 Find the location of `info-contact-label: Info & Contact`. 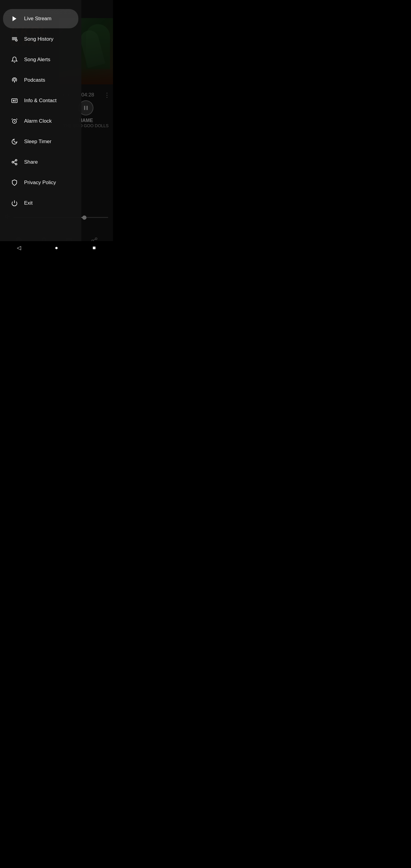

info-contact-label: Info & Contact is located at coordinates (40, 101).